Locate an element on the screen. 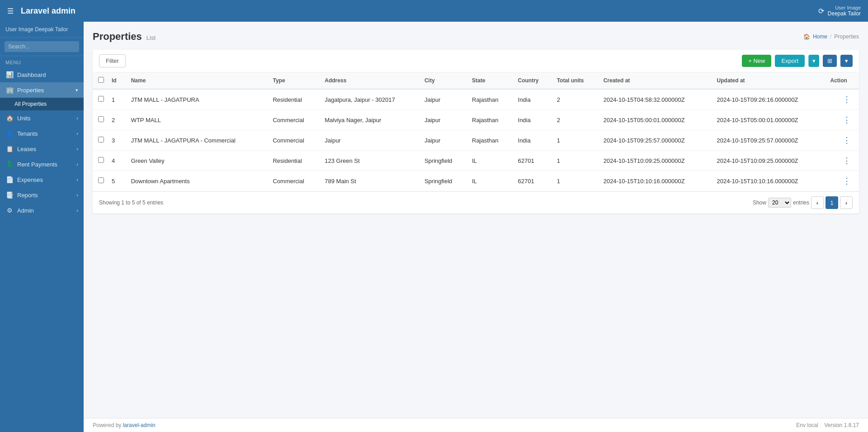 The width and height of the screenshot is (868, 432). sidebar-item-admin: ⚙ Admin › is located at coordinates (42, 210).